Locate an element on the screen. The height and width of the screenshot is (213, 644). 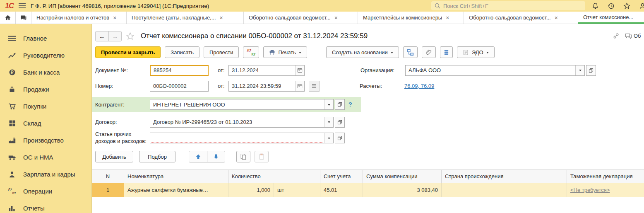
copy-rows-button is located at coordinates (243, 157).